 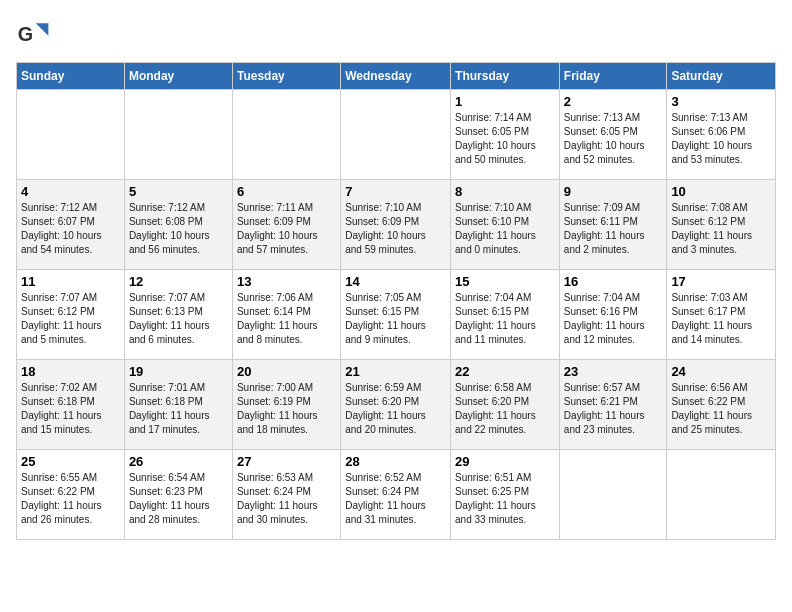 What do you see at coordinates (286, 282) in the screenshot?
I see `day-number: 13` at bounding box center [286, 282].